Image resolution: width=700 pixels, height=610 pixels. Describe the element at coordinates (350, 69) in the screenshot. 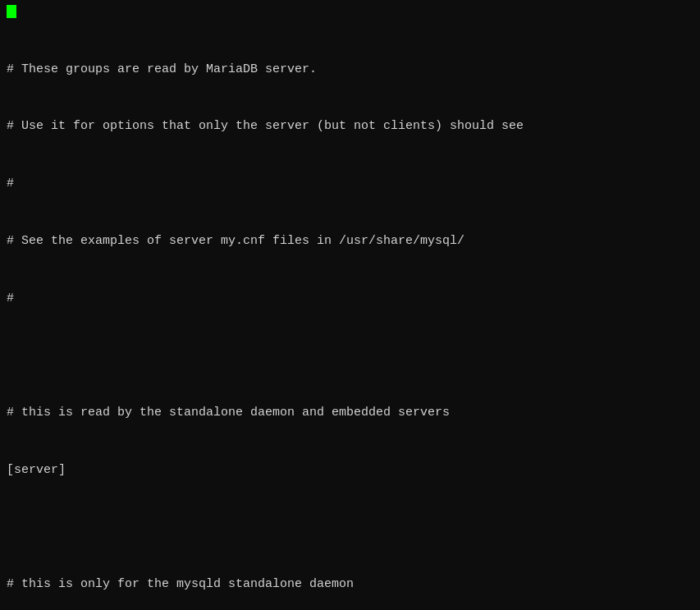

I see `line-1: # These groups are read by MariaDB serve…` at that location.